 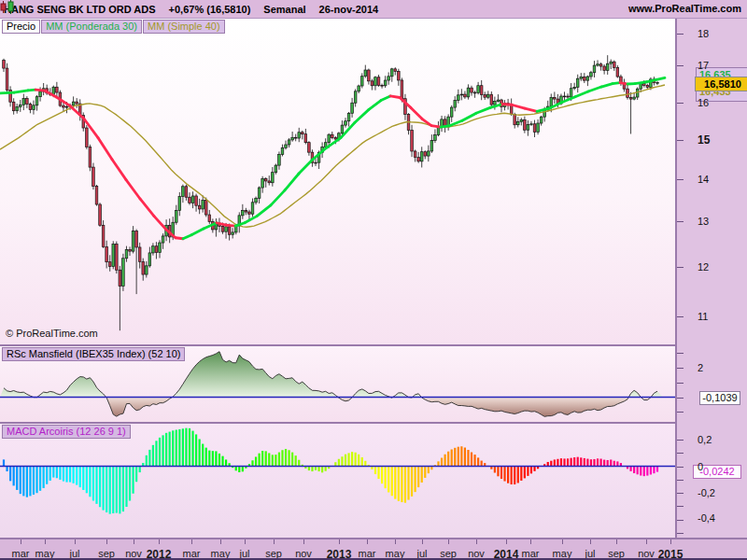 What do you see at coordinates (349, 9) in the screenshot?
I see `date-label: 26-nov-2014` at bounding box center [349, 9].